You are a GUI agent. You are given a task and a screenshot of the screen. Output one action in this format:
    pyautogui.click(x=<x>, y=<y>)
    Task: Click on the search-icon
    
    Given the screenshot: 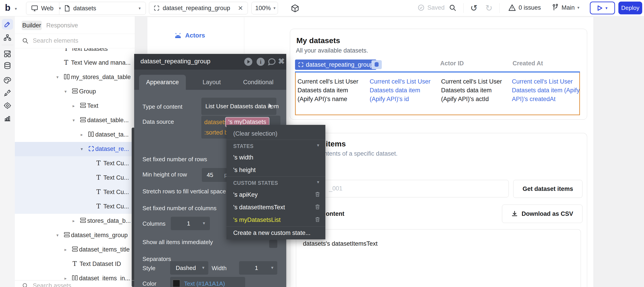 What is the action you would take?
    pyautogui.click(x=453, y=8)
    